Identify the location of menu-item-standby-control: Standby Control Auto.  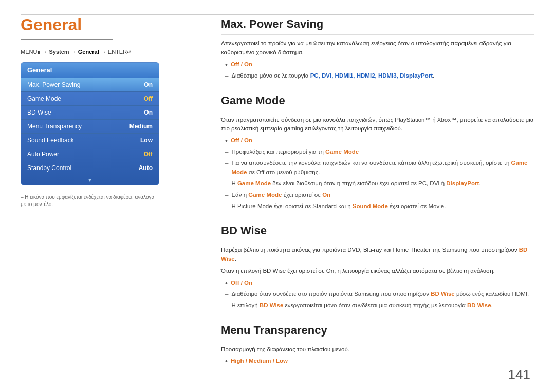
(90, 169).